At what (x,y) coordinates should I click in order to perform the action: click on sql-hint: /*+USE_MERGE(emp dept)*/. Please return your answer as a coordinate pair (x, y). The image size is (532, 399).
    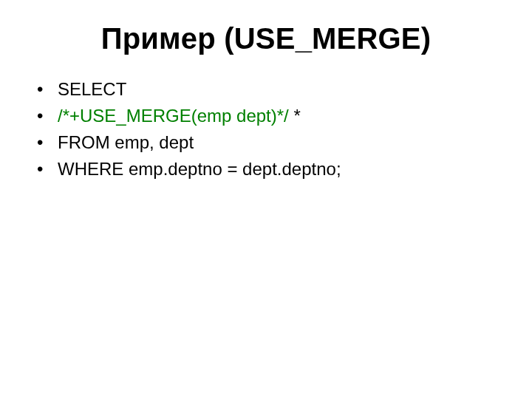
    Looking at the image, I should click on (173, 115).